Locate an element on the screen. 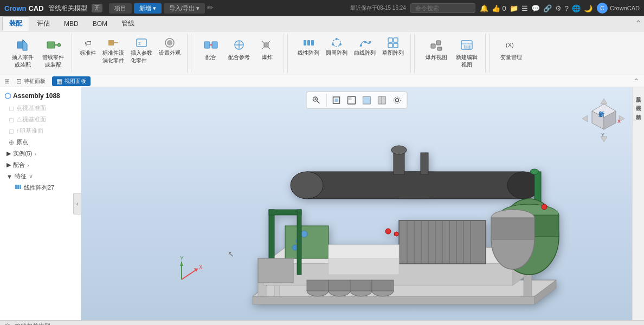 Image resolution: width=644 pixels, height=325 pixels. sketch-array-btn: 草图阵列 is located at coordinates (393, 47).